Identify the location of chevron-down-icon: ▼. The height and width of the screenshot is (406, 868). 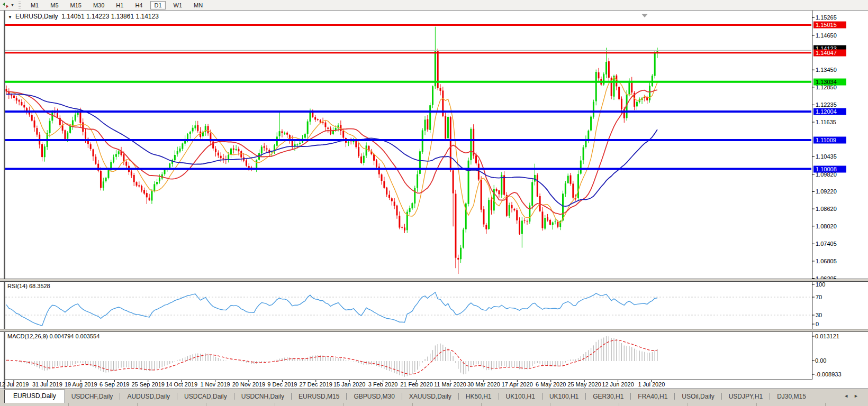
(13, 5).